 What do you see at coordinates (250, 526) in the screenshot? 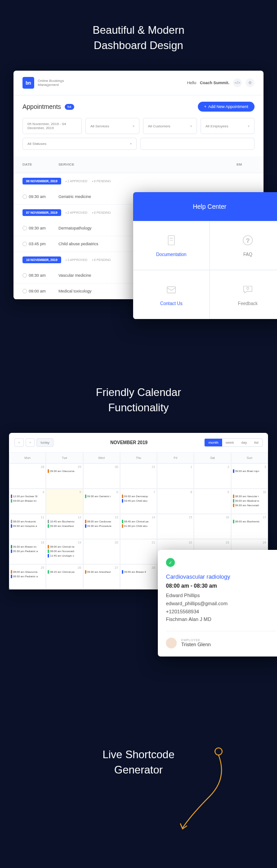
I see `calendar-cell: 1708:00 am Biochemic` at bounding box center [250, 526].